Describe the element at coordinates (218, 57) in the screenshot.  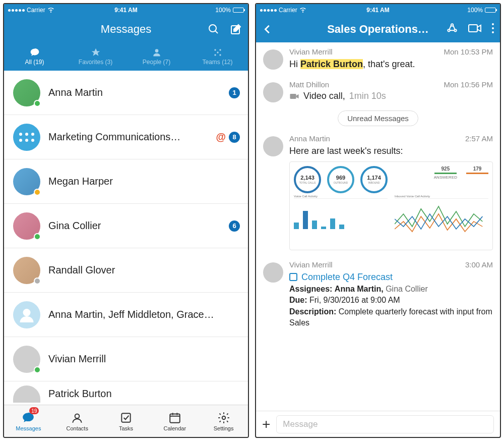
I see `tab-teams: Teams (12)` at that location.